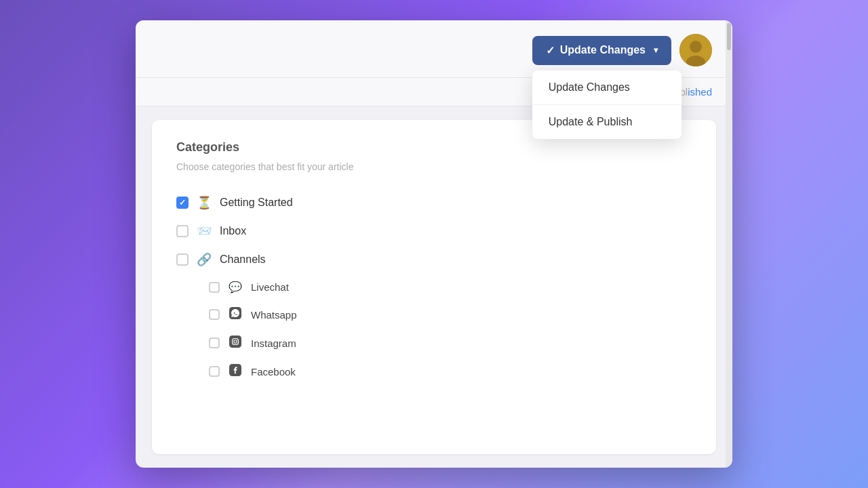  What do you see at coordinates (434, 148) in the screenshot?
I see `categories-title: Categories` at bounding box center [434, 148].